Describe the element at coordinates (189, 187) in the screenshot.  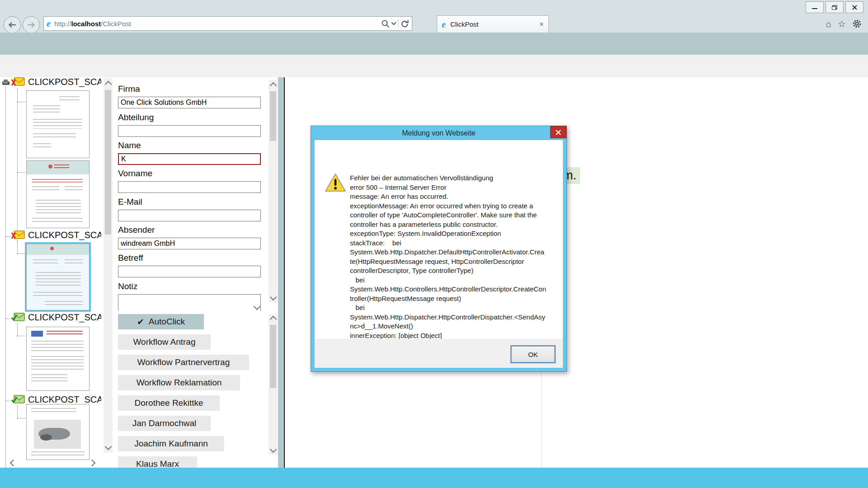
I see `vorname-input` at that location.